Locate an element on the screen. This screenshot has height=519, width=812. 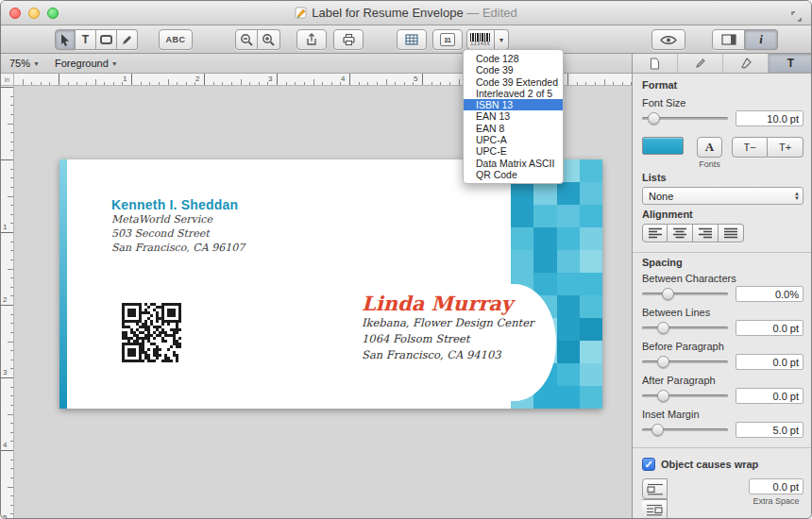
preview-group is located at coordinates (668, 40).